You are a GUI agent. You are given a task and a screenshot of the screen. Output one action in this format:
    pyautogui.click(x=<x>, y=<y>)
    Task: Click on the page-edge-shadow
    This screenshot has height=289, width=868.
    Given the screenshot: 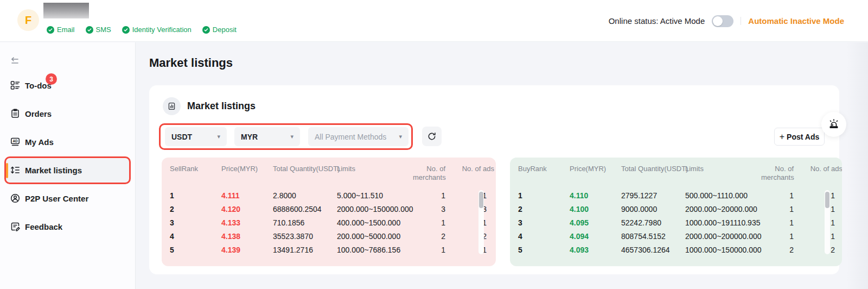 What is the action you would take?
    pyautogui.click(x=857, y=166)
    